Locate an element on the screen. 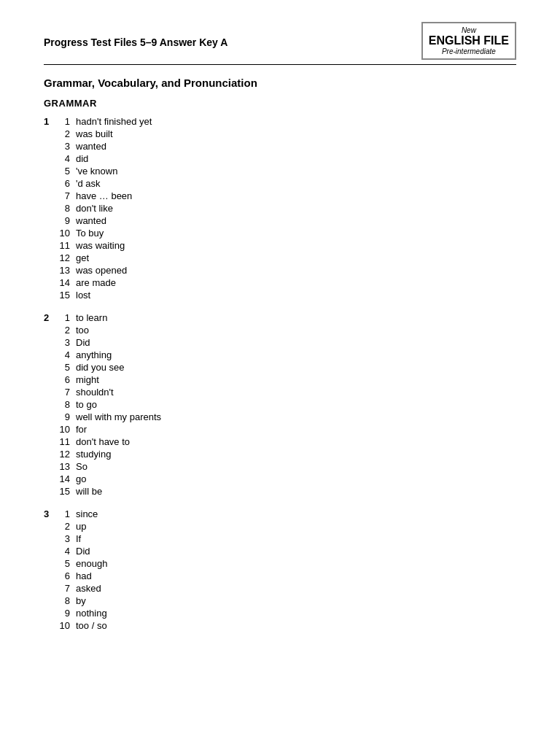 This screenshot has width=560, height=747. page-title: Progress Test Files 5–9 Answer Key A is located at coordinates (136, 35).